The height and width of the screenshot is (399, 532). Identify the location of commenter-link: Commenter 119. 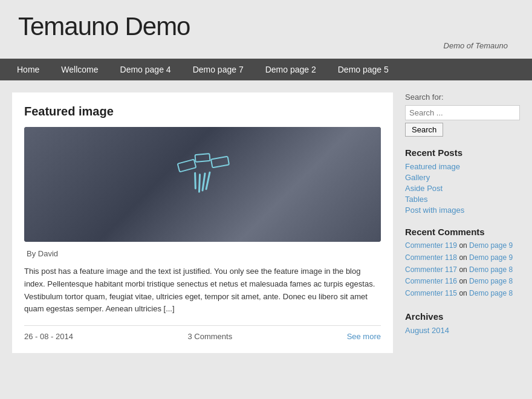
(431, 245).